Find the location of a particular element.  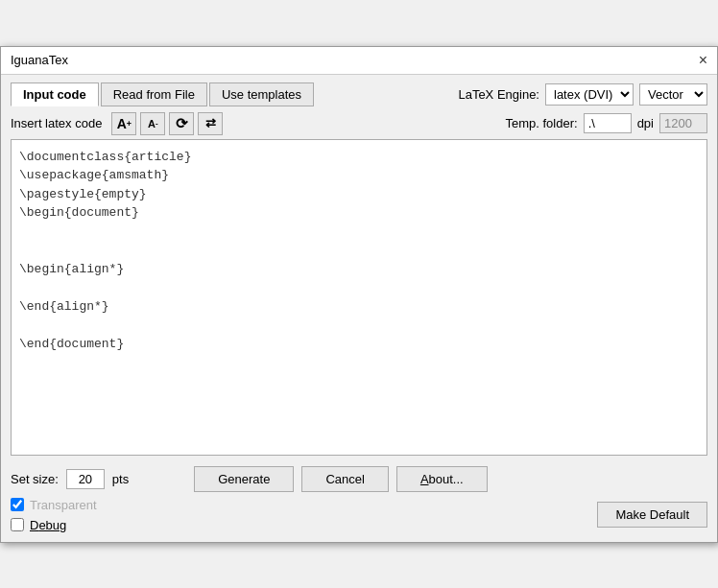

toolbar-row: Insert latex code A+ A- ⟳ ⇄ Temp. folder… is located at coordinates (359, 124).